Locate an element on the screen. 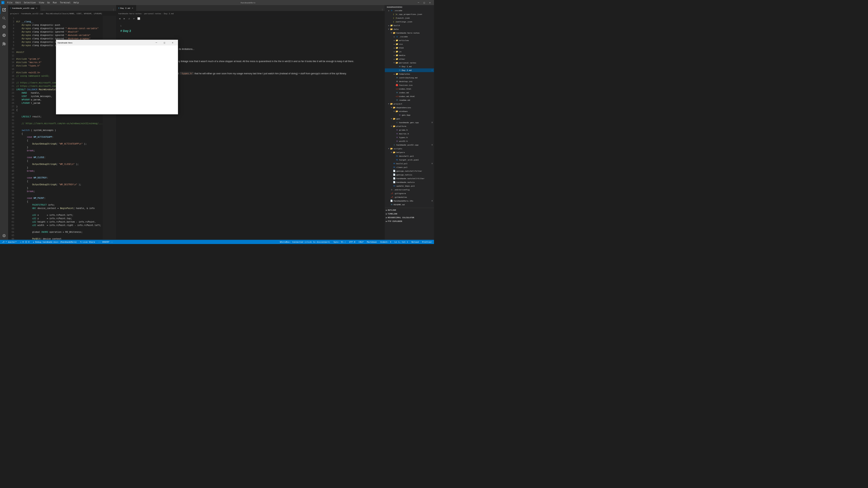 The width and height of the screenshot is (868, 488). tree-helpers: ▶ 📂 helpers is located at coordinates (410, 153).